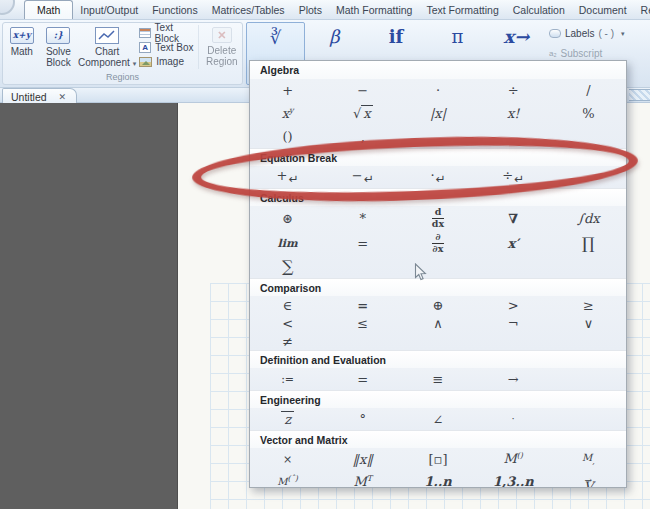  Describe the element at coordinates (438, 460) in the screenshot. I see `operator-matrix: [▫]` at that location.